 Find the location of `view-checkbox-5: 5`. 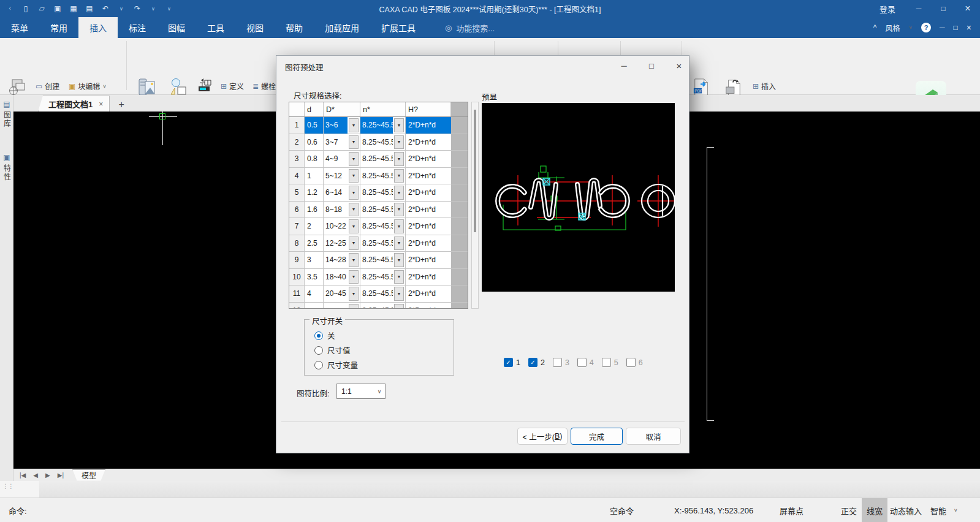

view-checkbox-5: 5 is located at coordinates (610, 363).